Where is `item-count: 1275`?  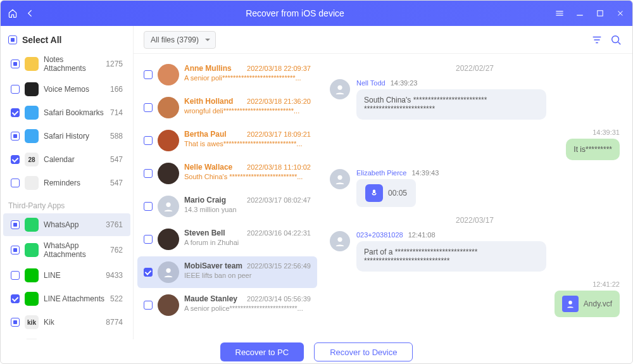 item-count: 1275 is located at coordinates (114, 64).